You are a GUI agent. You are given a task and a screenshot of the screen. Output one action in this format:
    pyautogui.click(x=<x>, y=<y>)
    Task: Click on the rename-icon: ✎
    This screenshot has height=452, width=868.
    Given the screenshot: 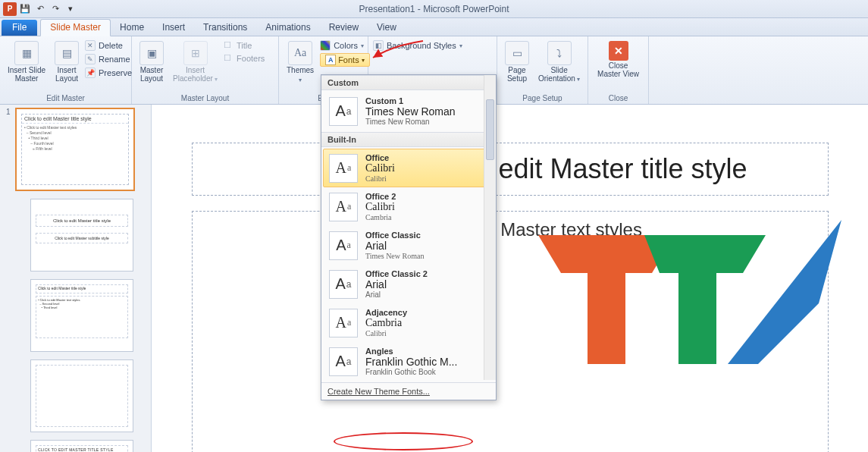 What is the action you would take?
    pyautogui.click(x=90, y=59)
    